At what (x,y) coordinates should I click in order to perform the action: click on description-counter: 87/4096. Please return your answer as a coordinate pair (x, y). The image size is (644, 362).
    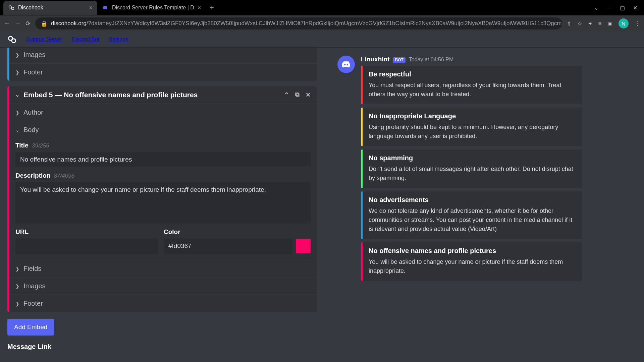
    Looking at the image, I should click on (64, 176).